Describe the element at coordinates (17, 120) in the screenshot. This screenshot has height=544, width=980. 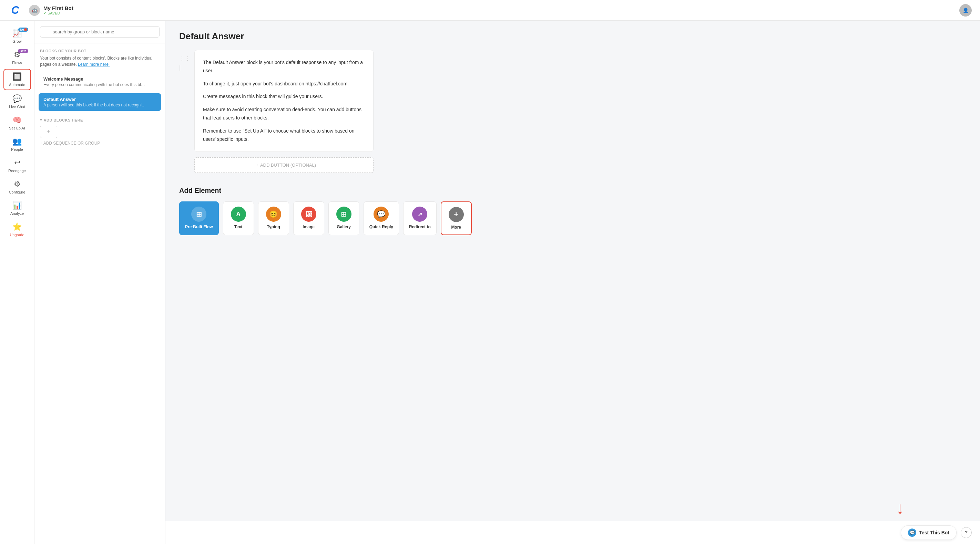
I see `set-up-ai-icon: 🧠` at that location.